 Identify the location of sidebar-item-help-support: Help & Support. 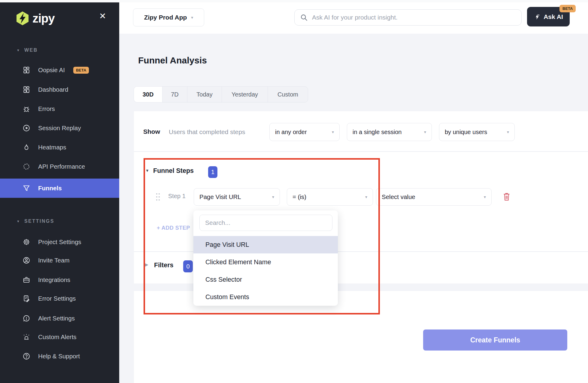
(59, 356).